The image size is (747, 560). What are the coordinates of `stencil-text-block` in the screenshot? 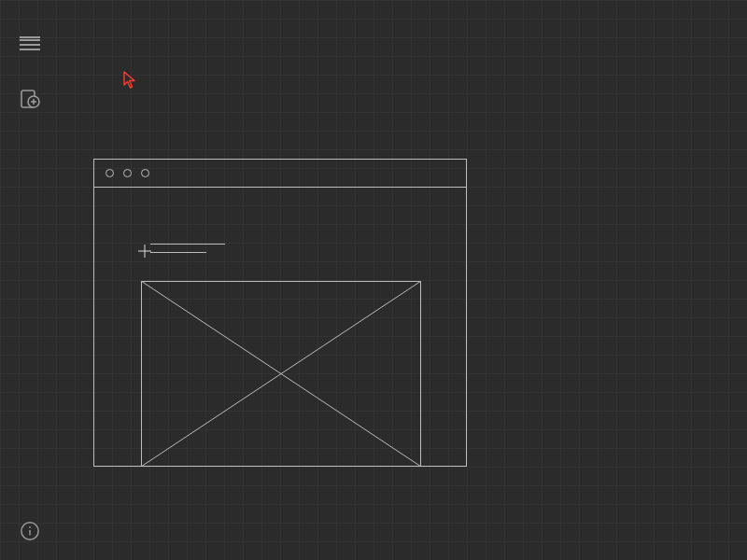 It's located at (188, 248).